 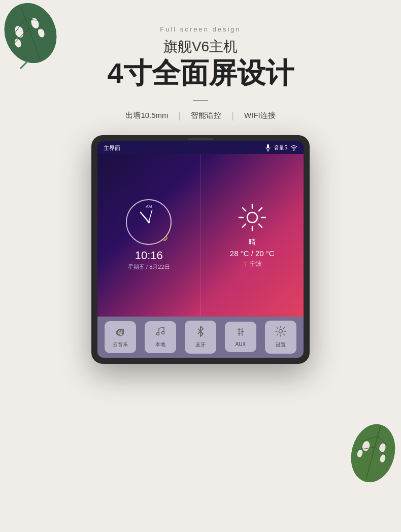 I want to click on wifi-icon, so click(x=294, y=148).